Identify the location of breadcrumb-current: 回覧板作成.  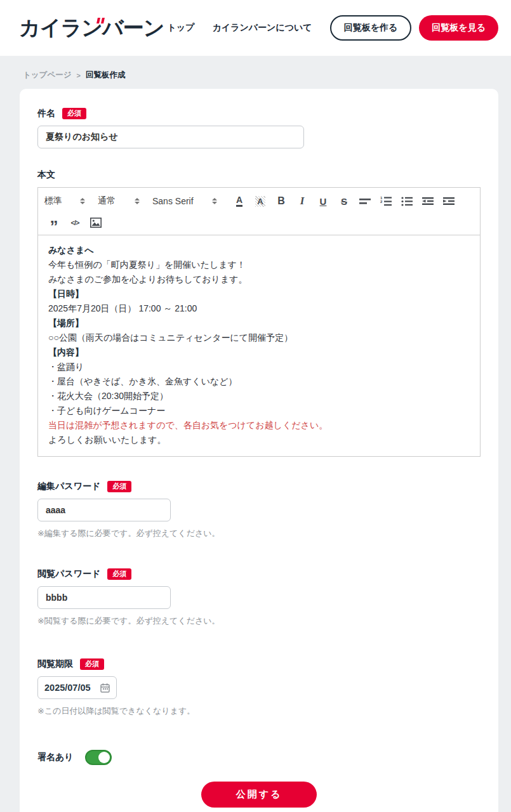
(105, 75).